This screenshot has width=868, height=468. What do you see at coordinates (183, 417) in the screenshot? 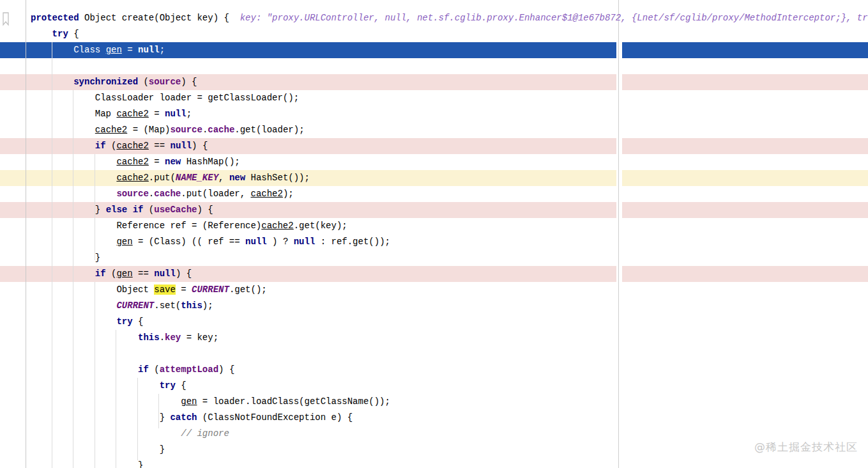
I see `code-token: catch` at bounding box center [183, 417].